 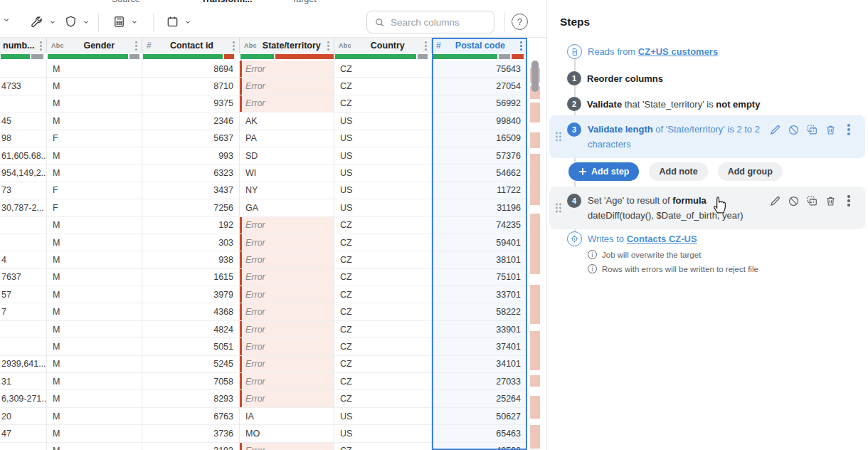 What do you see at coordinates (191, 226) in the screenshot?
I see `cell-Contact id: 192` at bounding box center [191, 226].